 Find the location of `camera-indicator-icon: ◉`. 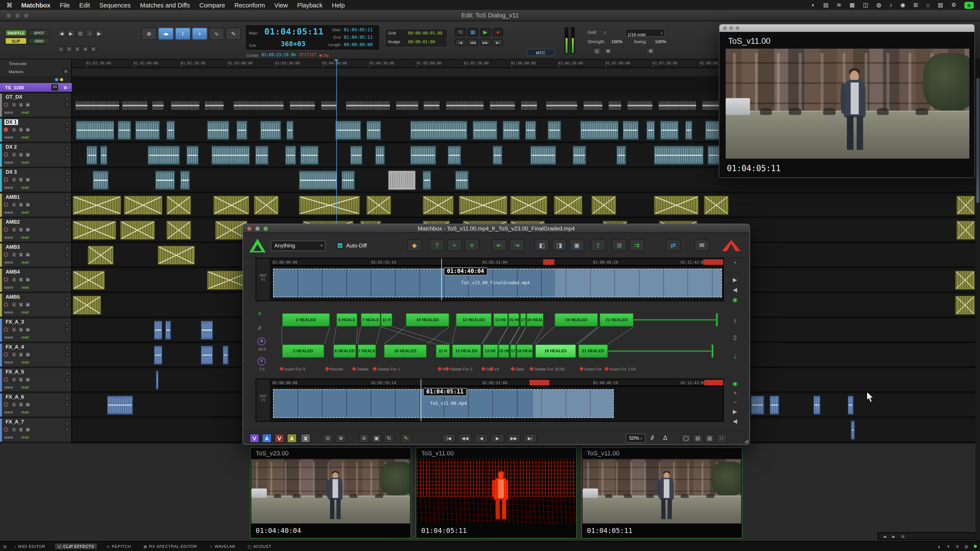

camera-indicator-icon: ◉ is located at coordinates (969, 5).